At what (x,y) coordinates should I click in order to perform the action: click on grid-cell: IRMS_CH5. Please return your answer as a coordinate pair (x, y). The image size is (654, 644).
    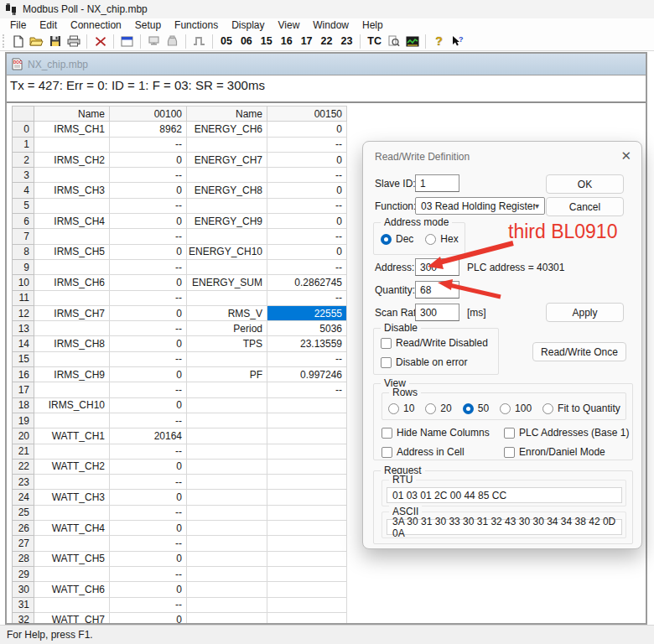
    Looking at the image, I should click on (72, 252).